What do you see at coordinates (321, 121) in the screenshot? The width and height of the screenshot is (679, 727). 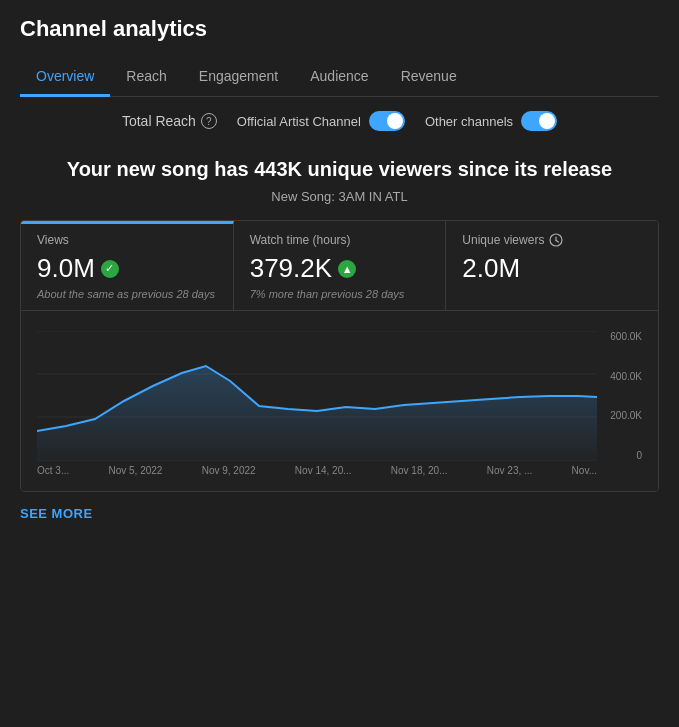 I see `official-artist-toggle-group: Official Artist Channel` at bounding box center [321, 121].